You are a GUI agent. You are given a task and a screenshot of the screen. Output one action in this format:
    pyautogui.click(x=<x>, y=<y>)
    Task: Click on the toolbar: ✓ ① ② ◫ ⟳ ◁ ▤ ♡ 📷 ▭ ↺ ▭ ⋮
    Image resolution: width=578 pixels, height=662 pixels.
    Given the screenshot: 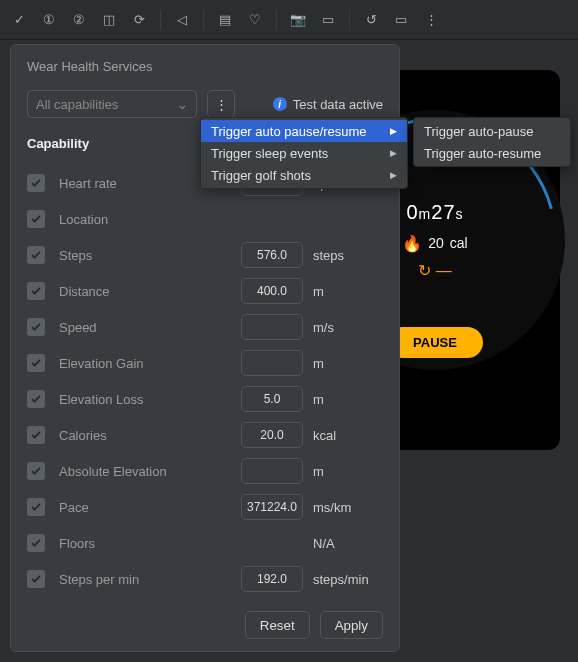 What is the action you would take?
    pyautogui.click(x=289, y=20)
    